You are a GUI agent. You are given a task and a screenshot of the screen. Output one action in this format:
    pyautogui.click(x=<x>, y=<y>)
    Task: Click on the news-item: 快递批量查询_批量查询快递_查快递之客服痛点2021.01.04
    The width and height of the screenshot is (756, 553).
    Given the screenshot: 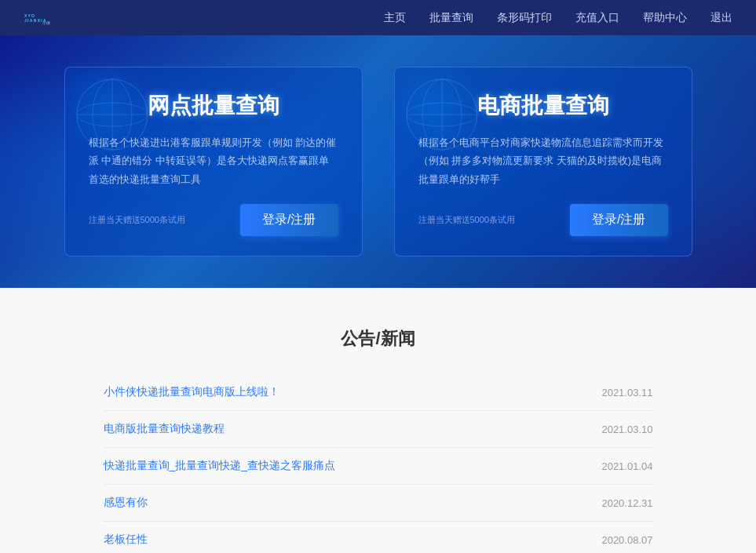 What is the action you would take?
    pyautogui.click(x=378, y=466)
    